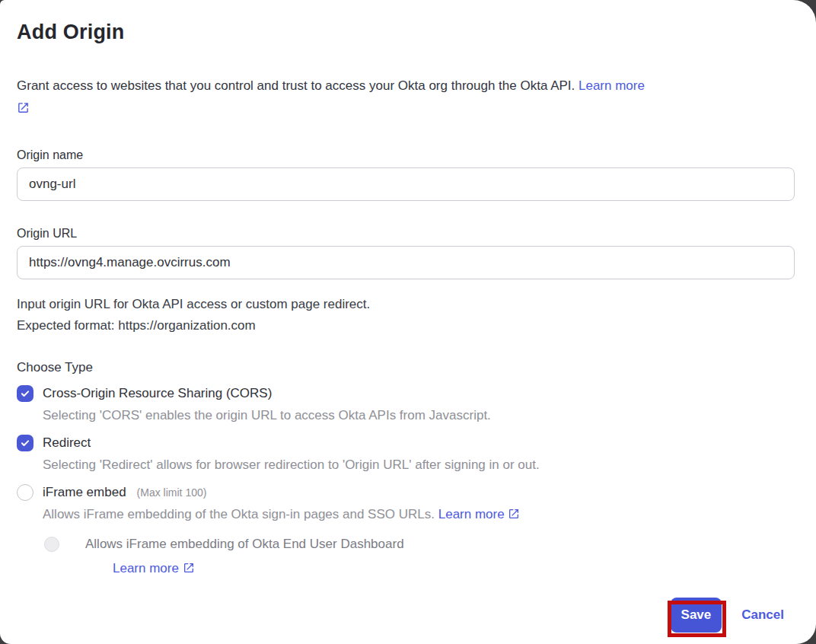 This screenshot has width=816, height=644. What do you see at coordinates (419, 515) in the screenshot?
I see `iframe-embed-description: Allows iFrame embedding of the Okta sign…` at bounding box center [419, 515].